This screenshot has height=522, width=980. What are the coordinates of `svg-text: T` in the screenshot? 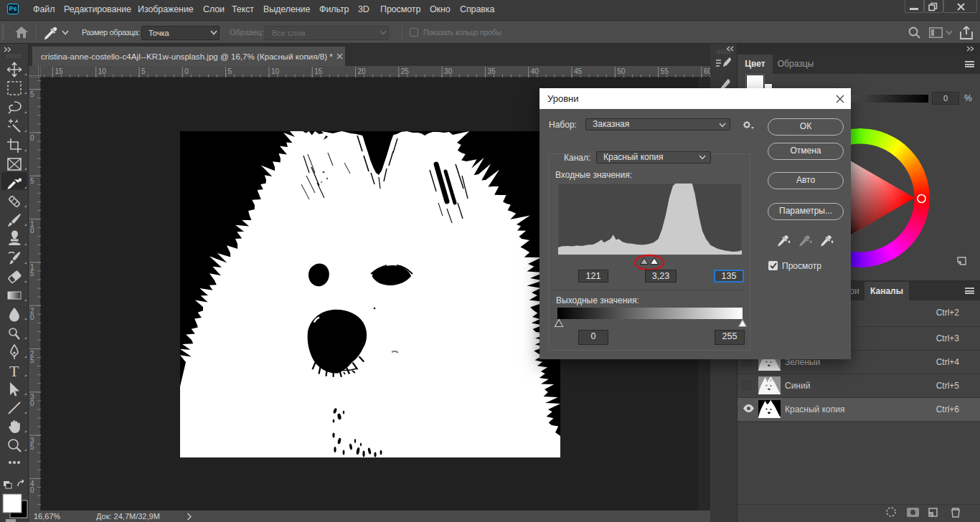 It's located at (14, 371).